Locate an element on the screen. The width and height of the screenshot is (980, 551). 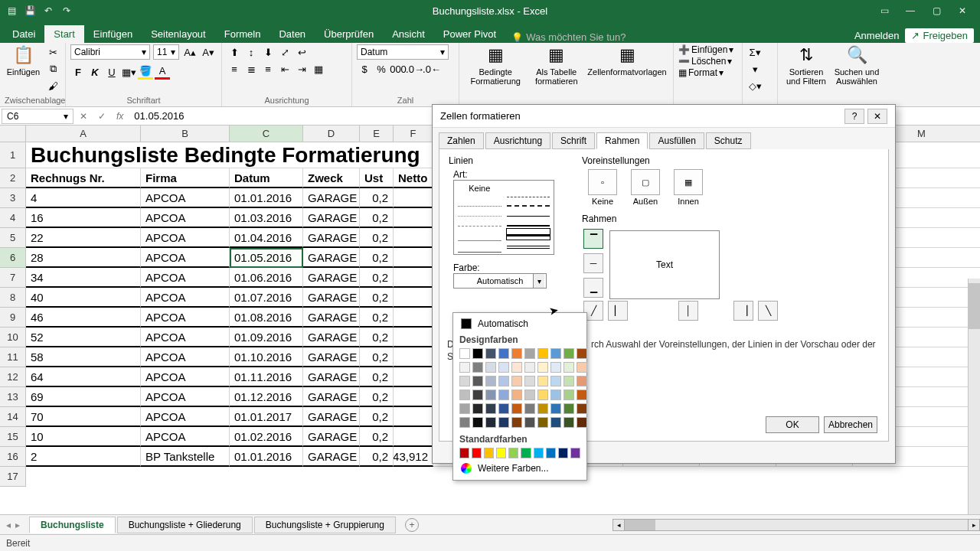
grid-cell: 70 is located at coordinates (83, 417).